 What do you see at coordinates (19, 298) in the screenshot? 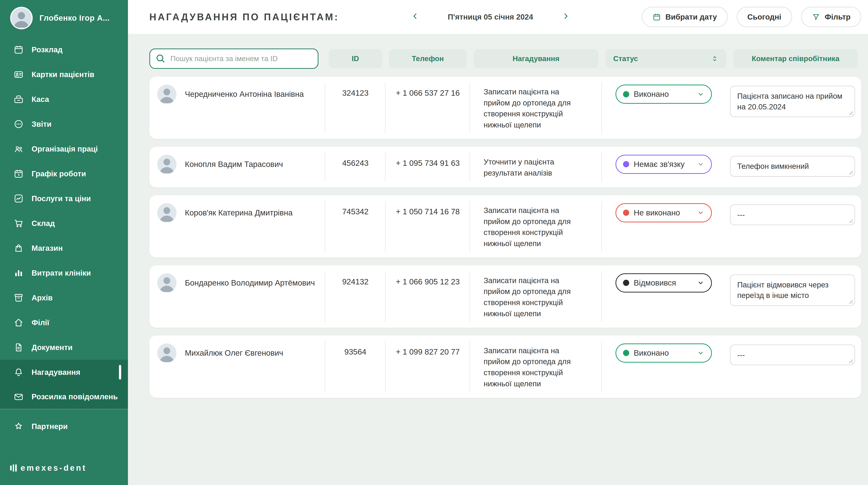
I see `archive-icon` at bounding box center [19, 298].